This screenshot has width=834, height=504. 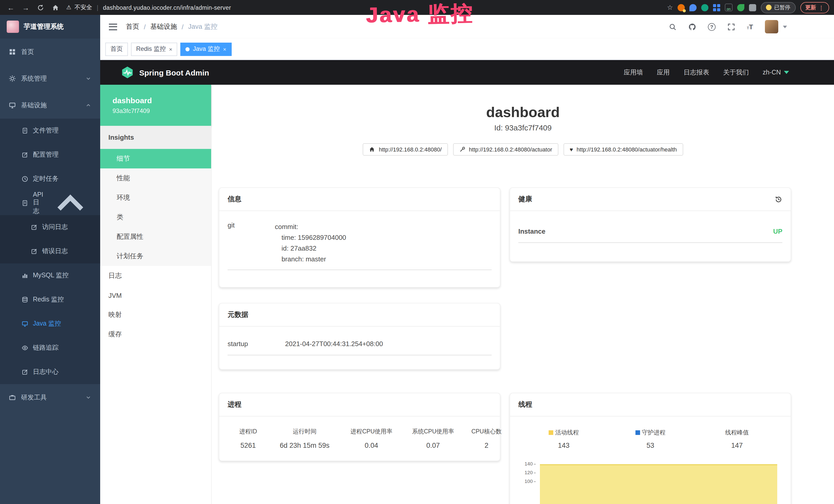 I want to click on actuator-url-button: http://192.168.0.2:48080/actuator, so click(x=506, y=150).